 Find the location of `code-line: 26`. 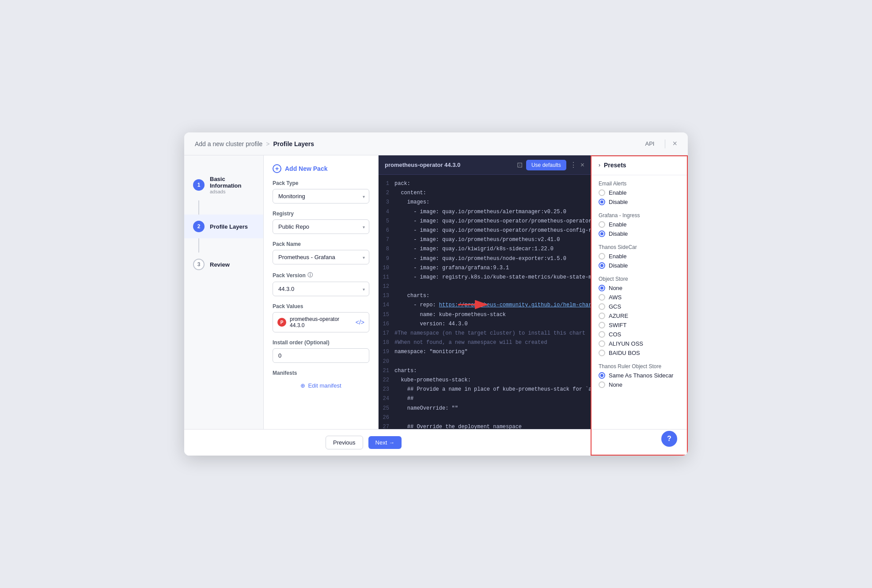

code-line: 26 is located at coordinates (485, 418).